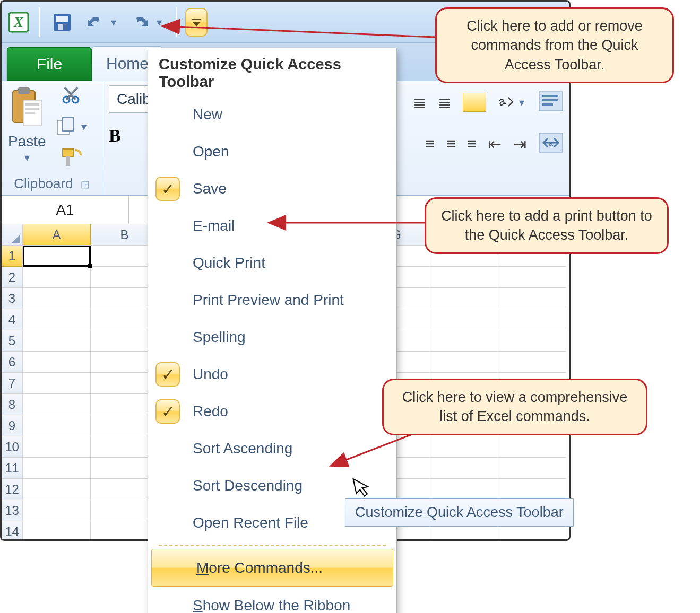  I want to click on dialog-launcher-clipboard: ◳, so click(85, 184).